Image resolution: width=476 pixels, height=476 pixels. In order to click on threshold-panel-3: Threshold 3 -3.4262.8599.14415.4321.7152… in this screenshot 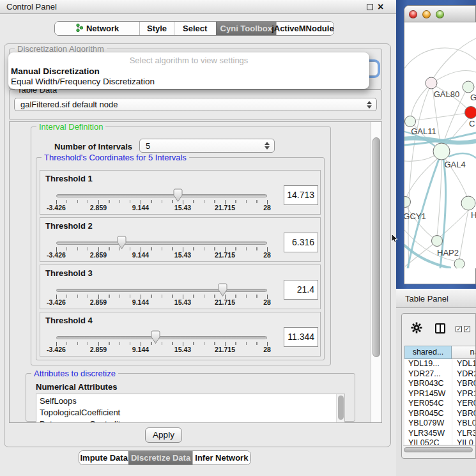, I will do `click(180, 287)`.